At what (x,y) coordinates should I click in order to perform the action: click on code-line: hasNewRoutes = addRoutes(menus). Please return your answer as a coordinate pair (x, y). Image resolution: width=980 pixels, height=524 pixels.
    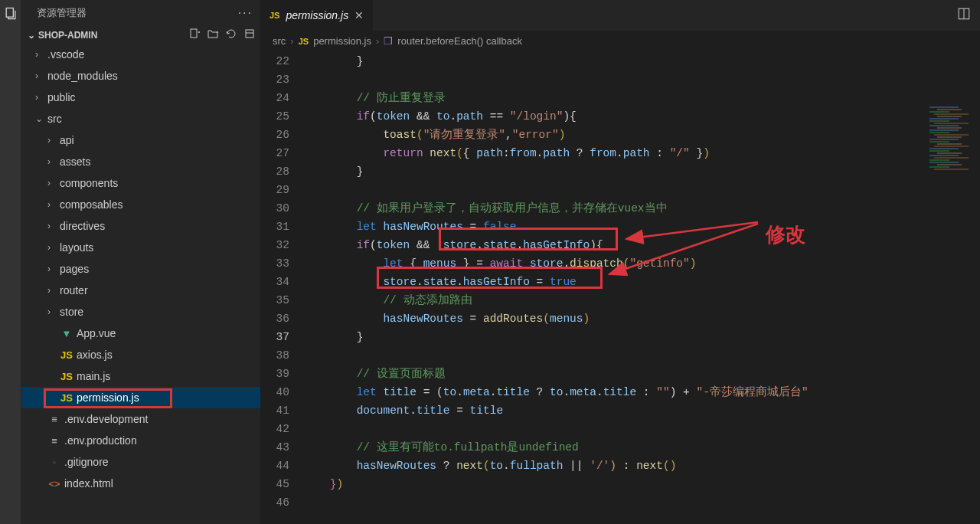
    Looking at the image, I should click on (556, 319).